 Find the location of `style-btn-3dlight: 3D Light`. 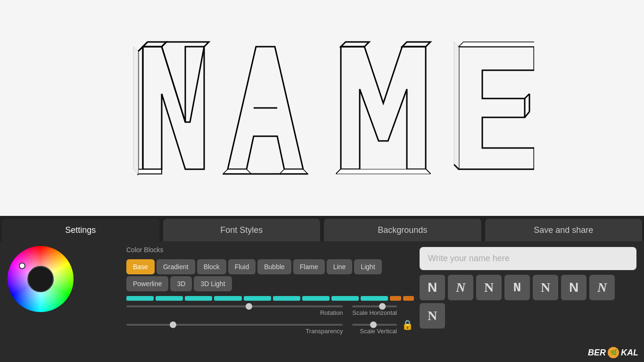

style-btn-3dlight: 3D Light is located at coordinates (213, 284).